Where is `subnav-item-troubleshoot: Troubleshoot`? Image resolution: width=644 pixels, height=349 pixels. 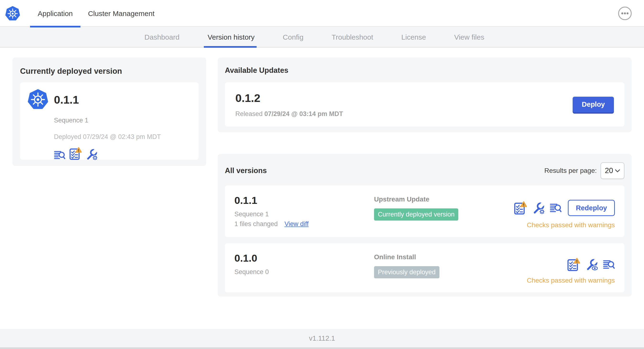
subnav-item-troubleshoot: Troubleshoot is located at coordinates (352, 37).